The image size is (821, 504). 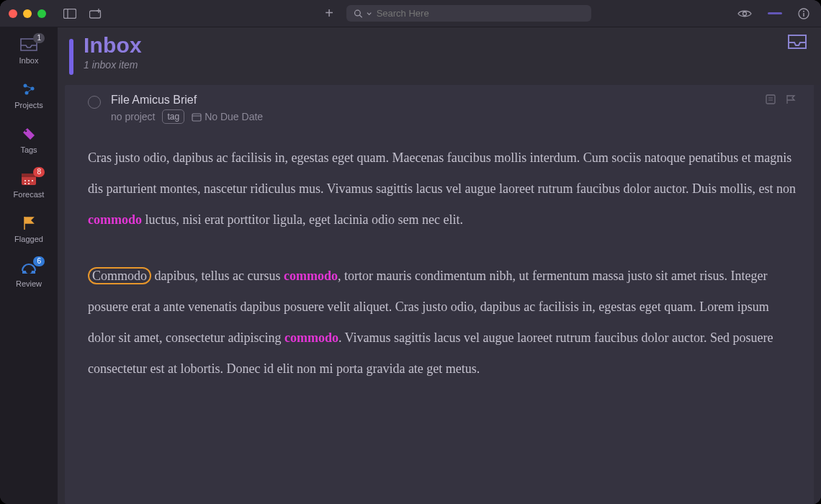 I want to click on task-due-label: No Due Date, so click(x=233, y=117).